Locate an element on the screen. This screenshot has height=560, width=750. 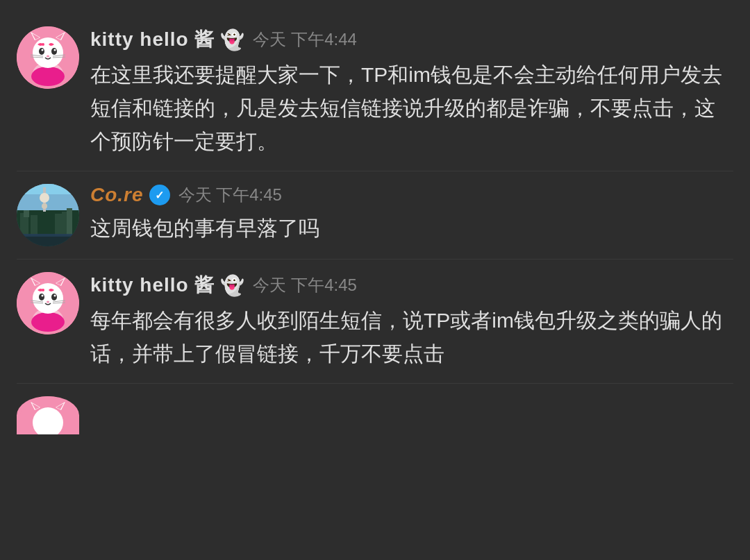
timestamp: 今天 下午4:44 is located at coordinates (304, 40).